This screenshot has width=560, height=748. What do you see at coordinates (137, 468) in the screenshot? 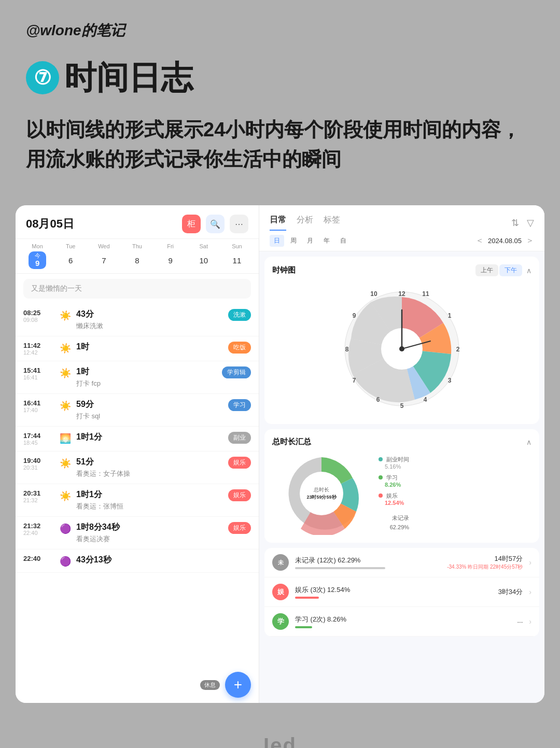
I see `timeline-item-6: 19:40 20:31 ☀️ 51分 看奥运：女子体操 娱乐` at bounding box center [137, 468].